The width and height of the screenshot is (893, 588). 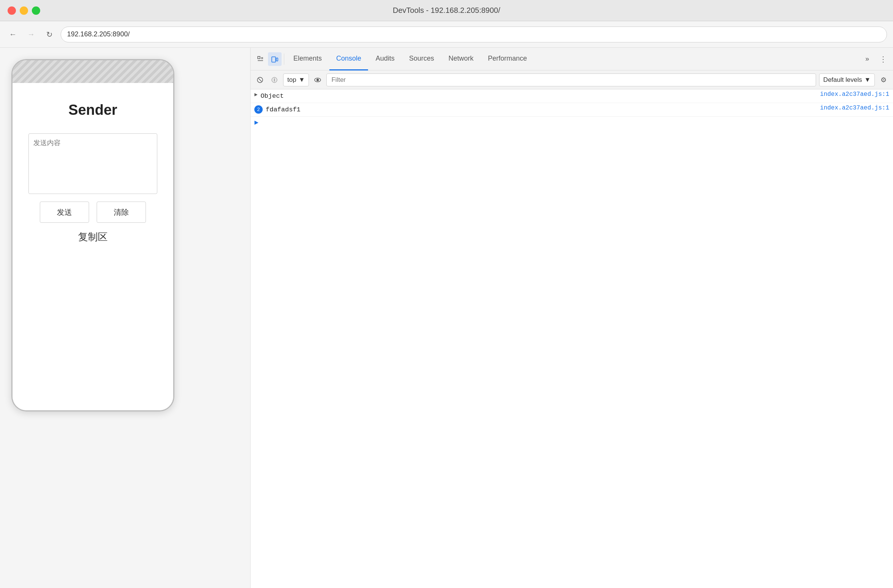 I want to click on address-bar: 192.168.2.205:8900/, so click(x=474, y=34).